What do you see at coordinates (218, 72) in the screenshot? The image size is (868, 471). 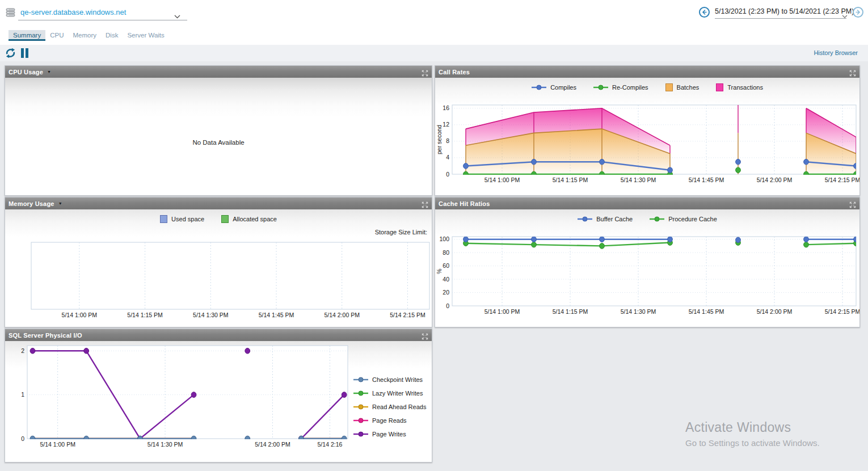 I see `cpu-usage-header: CPU Usage ▼` at bounding box center [218, 72].